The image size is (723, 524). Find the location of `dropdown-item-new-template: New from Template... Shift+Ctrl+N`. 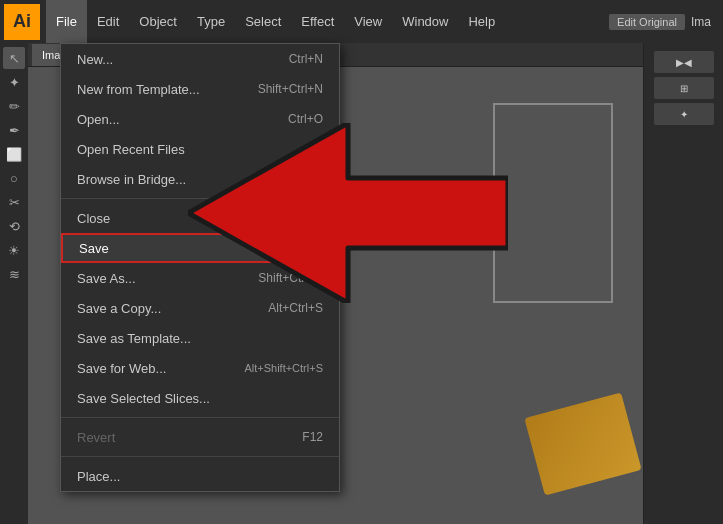

dropdown-item-new-template: New from Template... Shift+Ctrl+N is located at coordinates (200, 89).